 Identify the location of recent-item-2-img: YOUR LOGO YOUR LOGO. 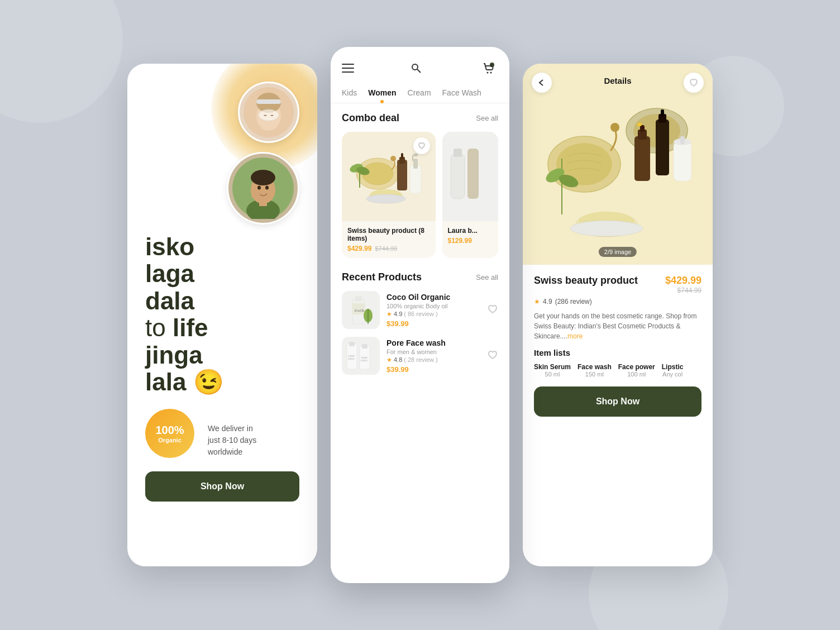
(361, 356).